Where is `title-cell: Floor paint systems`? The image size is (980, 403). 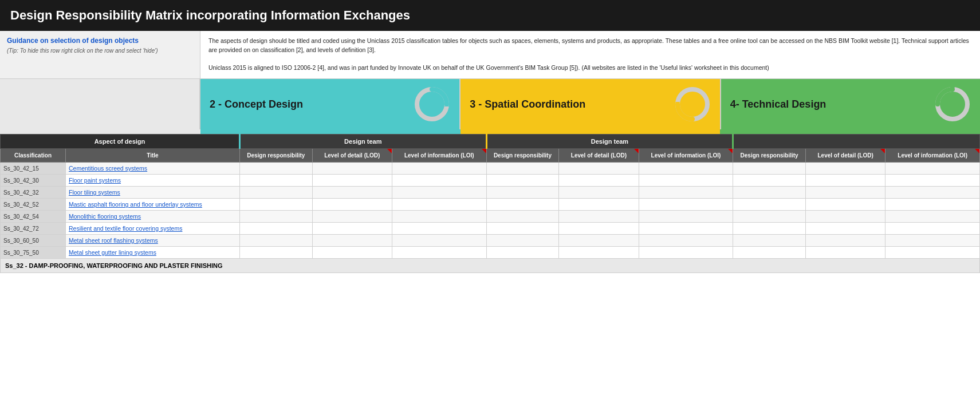
title-cell: Floor paint systems is located at coordinates (152, 181).